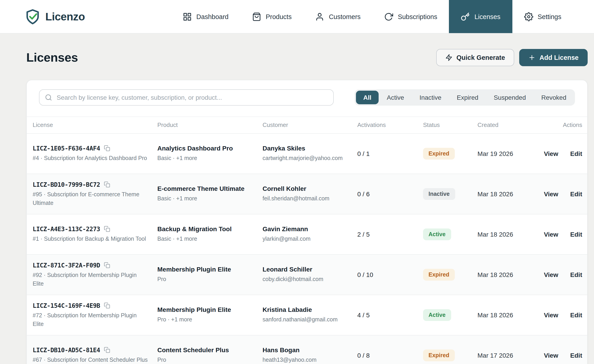  What do you see at coordinates (206, 189) in the screenshot?
I see `product-name: E-commerce Theme Ultimate` at bounding box center [206, 189].